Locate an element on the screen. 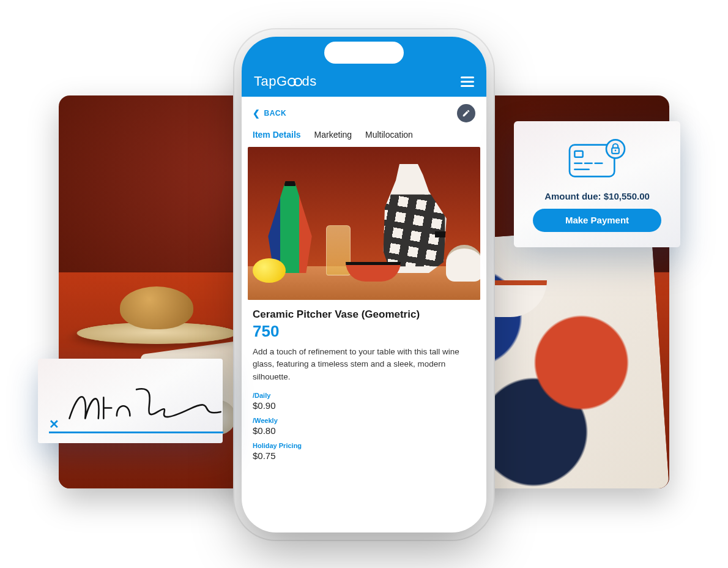 This screenshot has width=728, height=568. make-payment-button: Make Payment is located at coordinates (597, 220).